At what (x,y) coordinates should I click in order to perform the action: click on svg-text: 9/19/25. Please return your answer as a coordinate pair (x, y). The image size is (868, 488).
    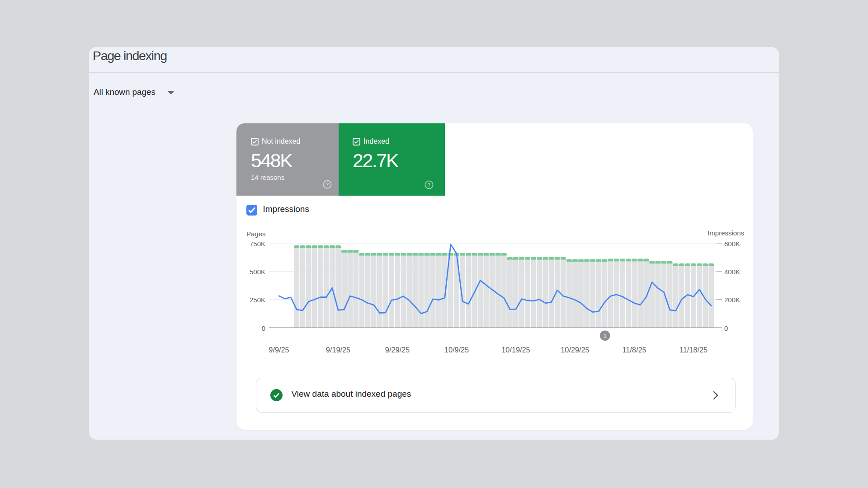
    Looking at the image, I should click on (338, 350).